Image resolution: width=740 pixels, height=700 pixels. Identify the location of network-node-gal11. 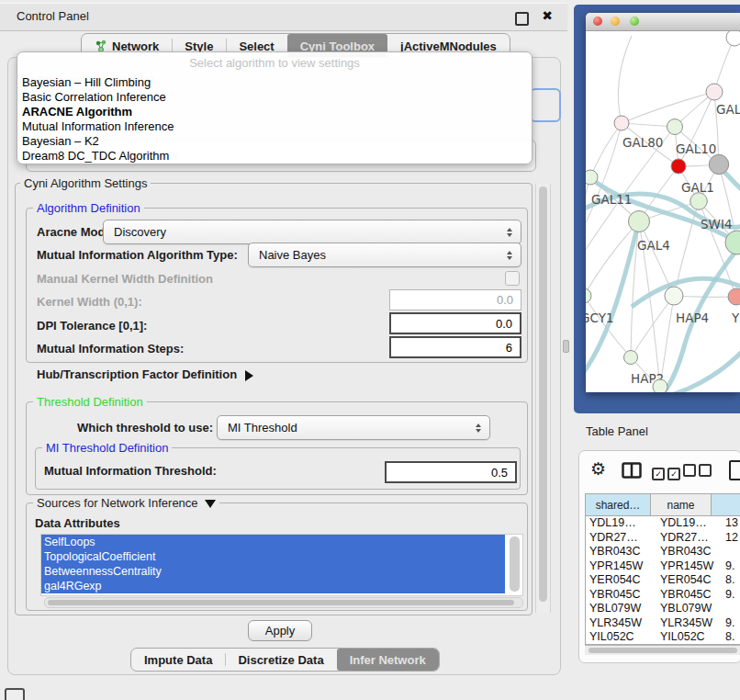
(591, 177).